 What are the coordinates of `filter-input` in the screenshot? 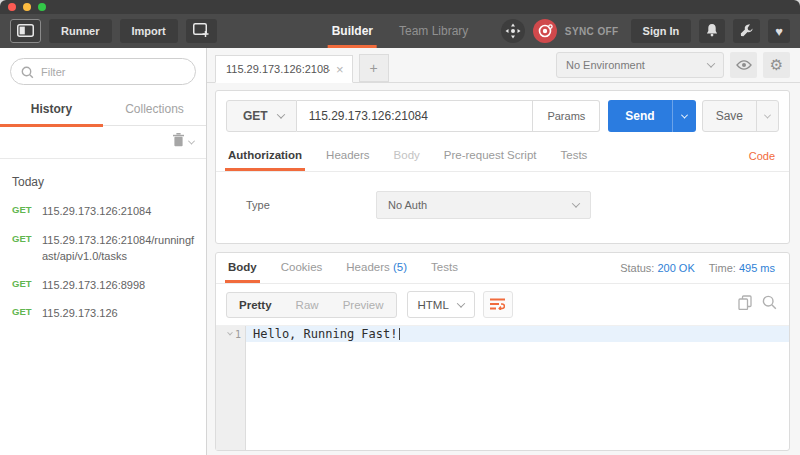 It's located at (103, 72).